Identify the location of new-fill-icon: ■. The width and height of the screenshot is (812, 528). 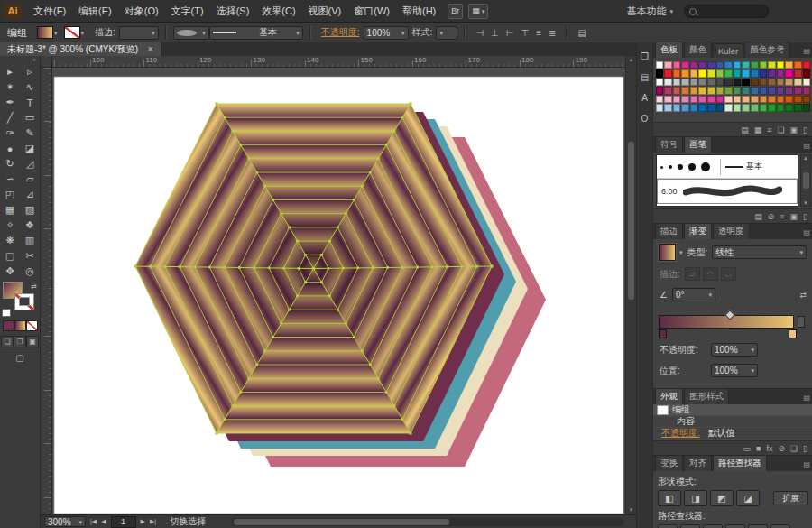
(758, 449).